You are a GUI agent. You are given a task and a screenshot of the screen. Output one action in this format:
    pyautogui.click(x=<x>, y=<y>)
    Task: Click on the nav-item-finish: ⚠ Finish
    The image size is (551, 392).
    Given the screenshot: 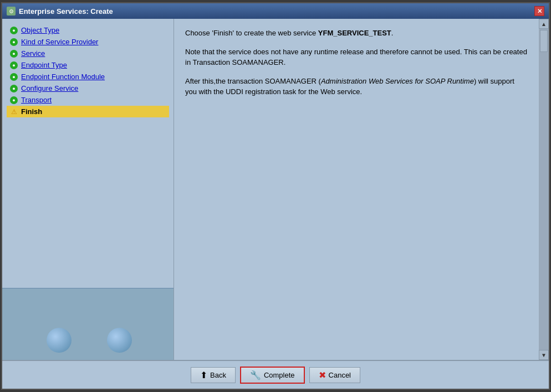 What is the action you would take?
    pyautogui.click(x=88, y=112)
    